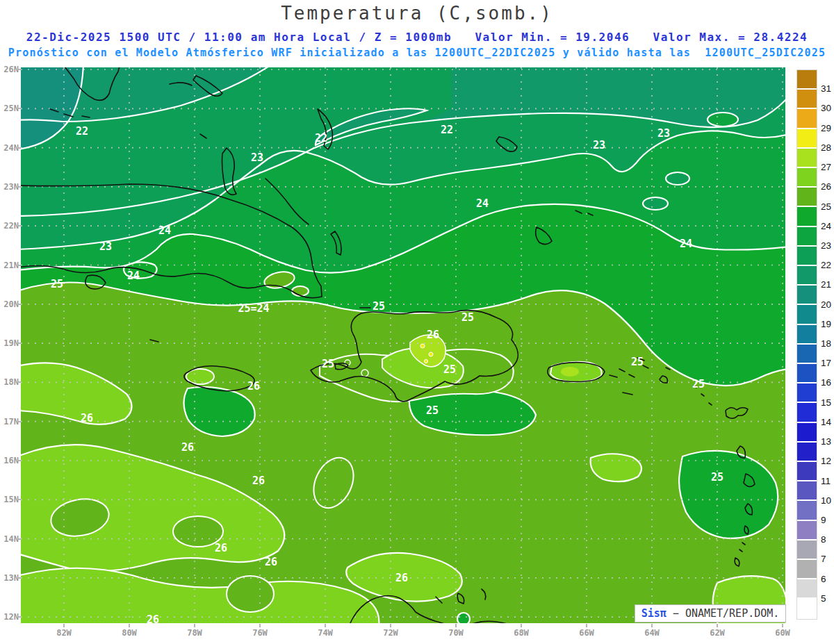 The height and width of the screenshot is (644, 834). I want to click on lat-tick-label: 20N, so click(10, 304).